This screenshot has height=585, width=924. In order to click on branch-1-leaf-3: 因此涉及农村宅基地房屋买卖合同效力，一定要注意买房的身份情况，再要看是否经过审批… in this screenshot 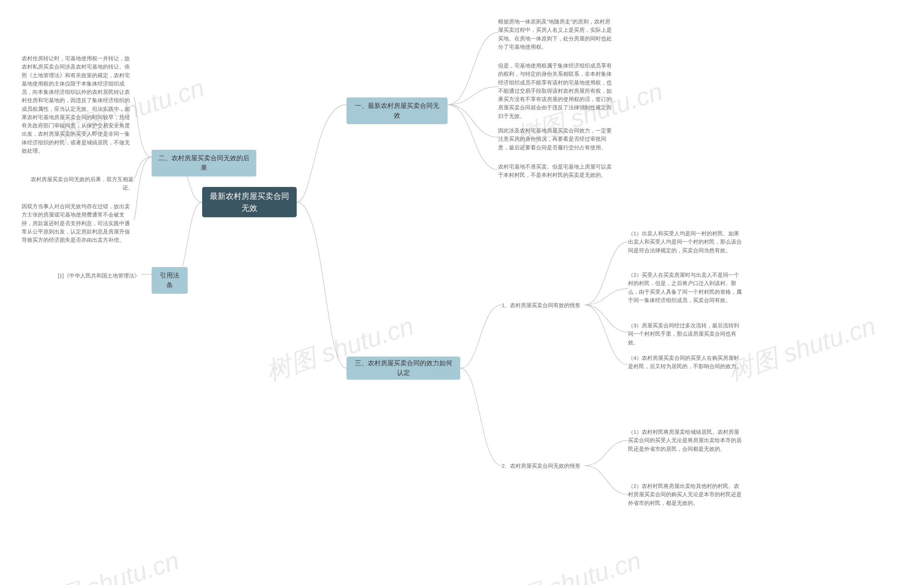, I will do `click(556, 139)`.